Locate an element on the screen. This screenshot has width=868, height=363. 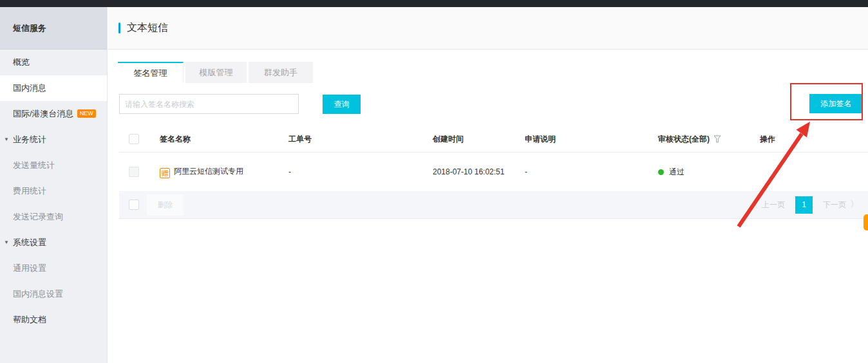
created-time-text: 2018-07-10 16:02:51 is located at coordinates (469, 172).